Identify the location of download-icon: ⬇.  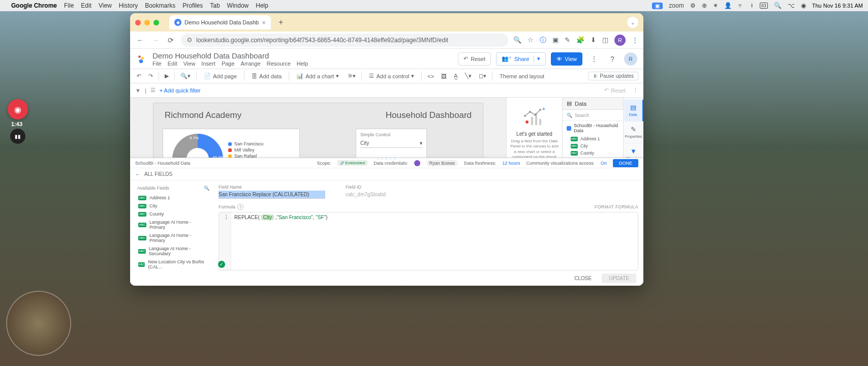
(594, 40).